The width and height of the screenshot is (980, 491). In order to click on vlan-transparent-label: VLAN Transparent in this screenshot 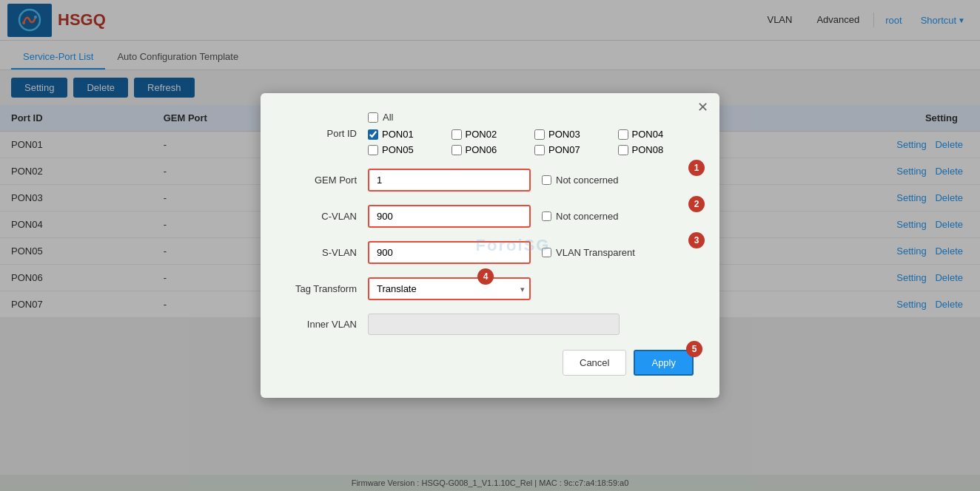, I will do `click(595, 253)`.